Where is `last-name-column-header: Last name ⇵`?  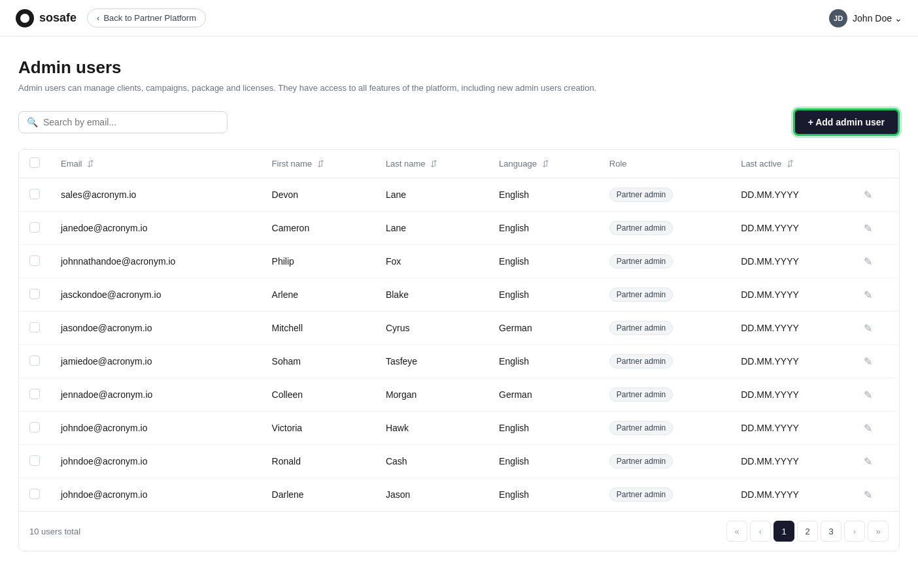
last-name-column-header: Last name ⇵ is located at coordinates (432, 164).